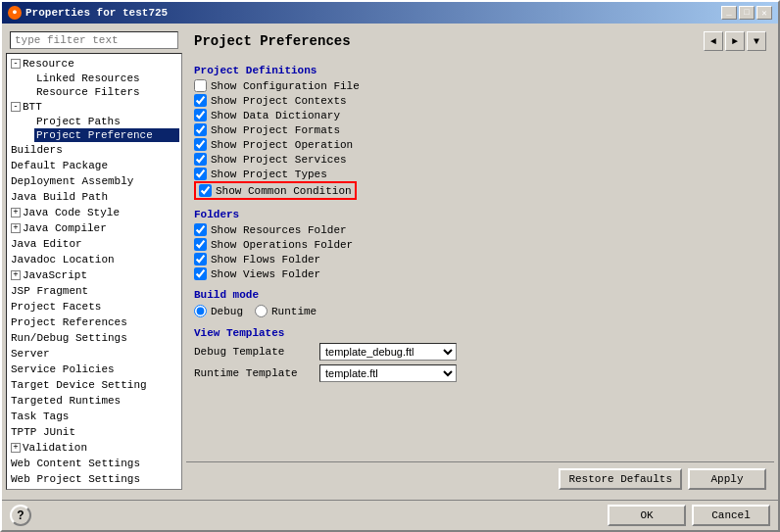 Image resolution: width=780 pixels, height=532 pixels. Describe the element at coordinates (735, 41) in the screenshot. I see `forward-button: ►` at that location.